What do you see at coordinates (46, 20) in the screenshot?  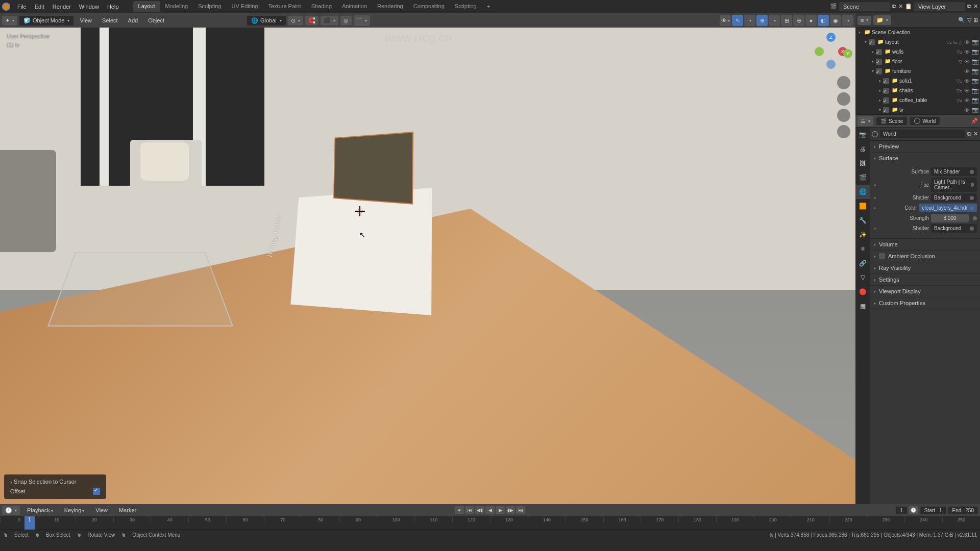 I see `mode-selector: 🧊Object Mode▾` at bounding box center [46, 20].